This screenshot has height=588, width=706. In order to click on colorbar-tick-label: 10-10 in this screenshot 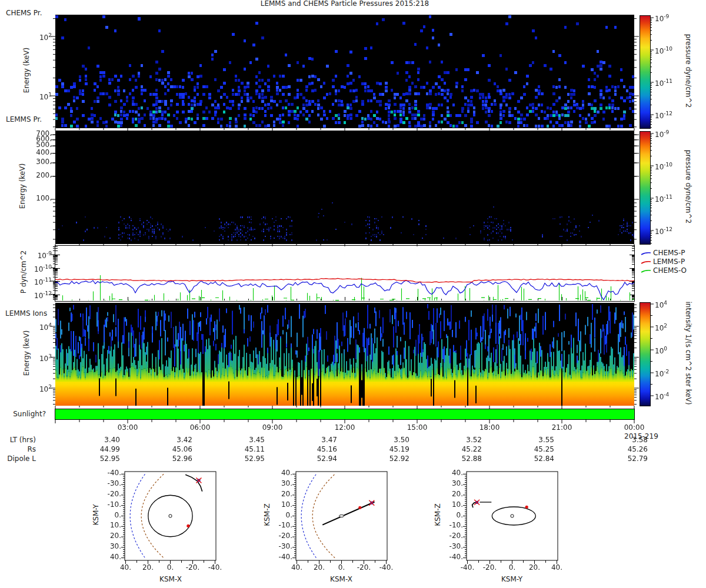, I will do `click(664, 51)`.